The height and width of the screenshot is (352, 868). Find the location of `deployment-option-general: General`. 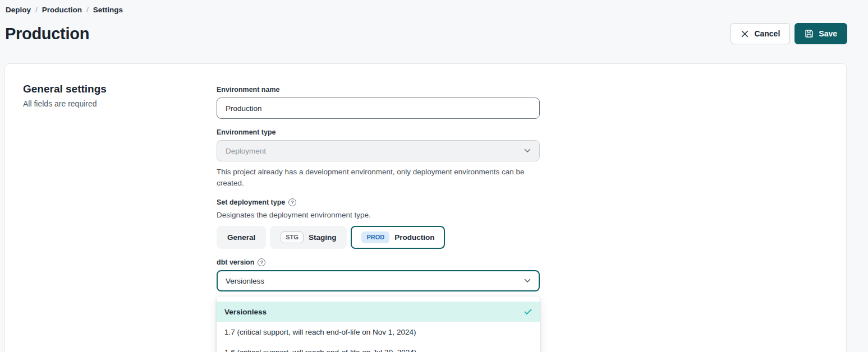

deployment-option-general: General is located at coordinates (241, 238).